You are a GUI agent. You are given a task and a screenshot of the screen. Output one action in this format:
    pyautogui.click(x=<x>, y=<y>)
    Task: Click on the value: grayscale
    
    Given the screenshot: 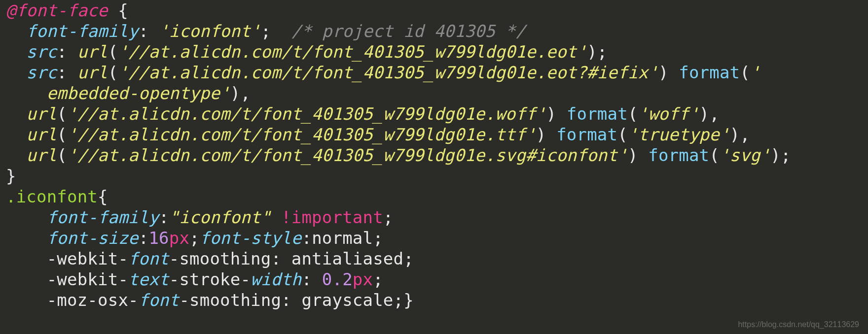 What is the action you would take?
    pyautogui.click(x=347, y=300)
    